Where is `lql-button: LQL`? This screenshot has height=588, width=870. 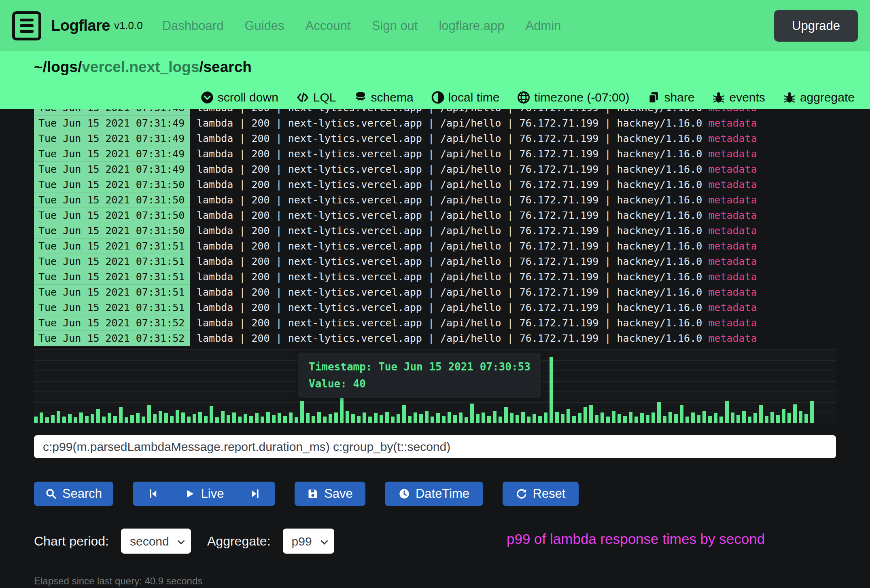
lql-button: LQL is located at coordinates (316, 97).